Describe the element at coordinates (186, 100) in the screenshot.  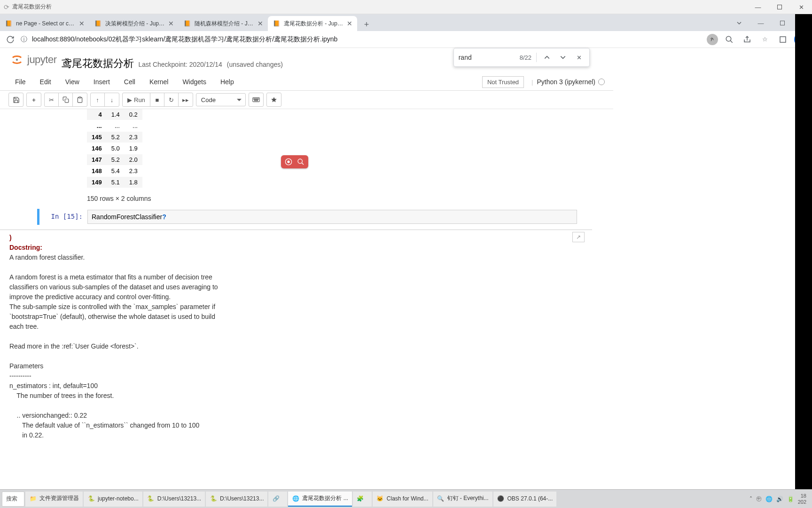
I see `restart-run-all-button: ▸▸` at that location.